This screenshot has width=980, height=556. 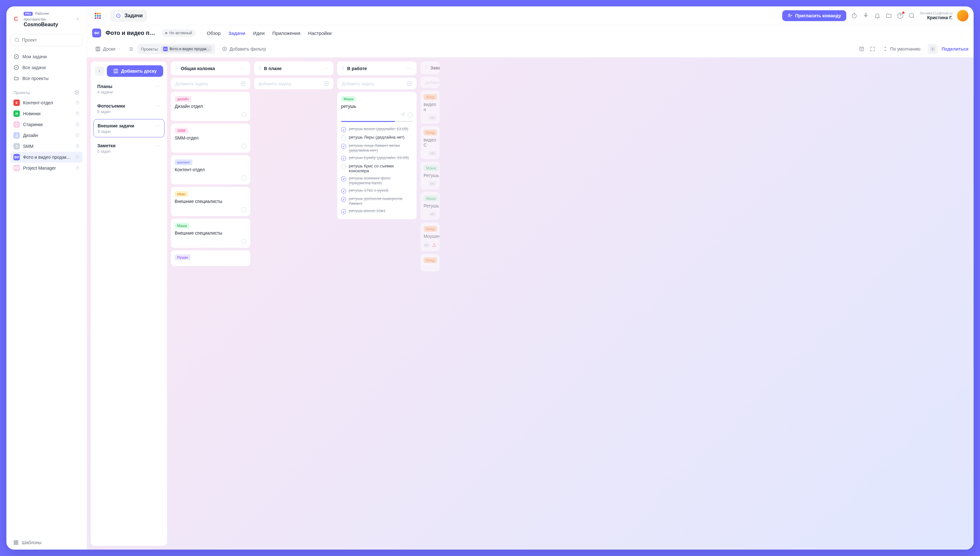 What do you see at coordinates (244, 49) in the screenshot?
I see `add-filter-button: Добавить фильтр` at bounding box center [244, 49].